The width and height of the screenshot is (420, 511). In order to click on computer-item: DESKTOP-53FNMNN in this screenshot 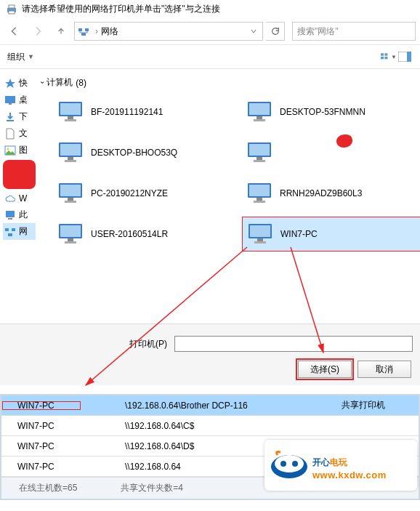, I will do `click(331, 112)`.